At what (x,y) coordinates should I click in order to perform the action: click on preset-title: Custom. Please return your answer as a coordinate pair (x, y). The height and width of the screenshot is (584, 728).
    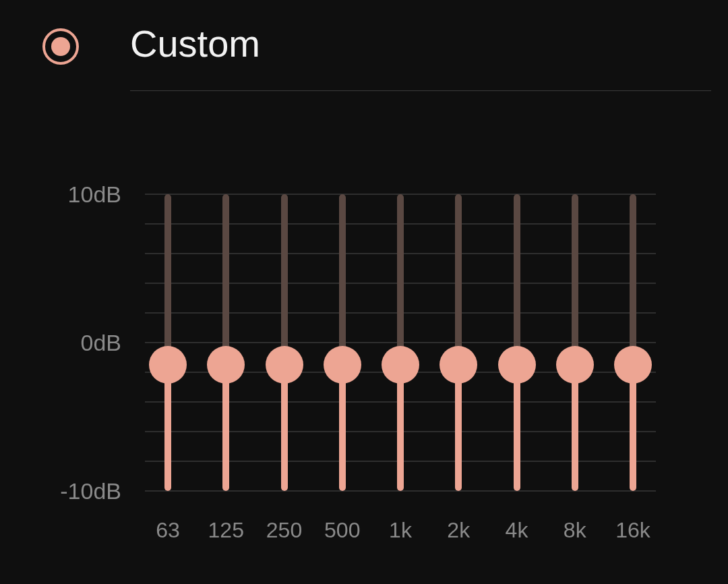
    Looking at the image, I should click on (195, 43).